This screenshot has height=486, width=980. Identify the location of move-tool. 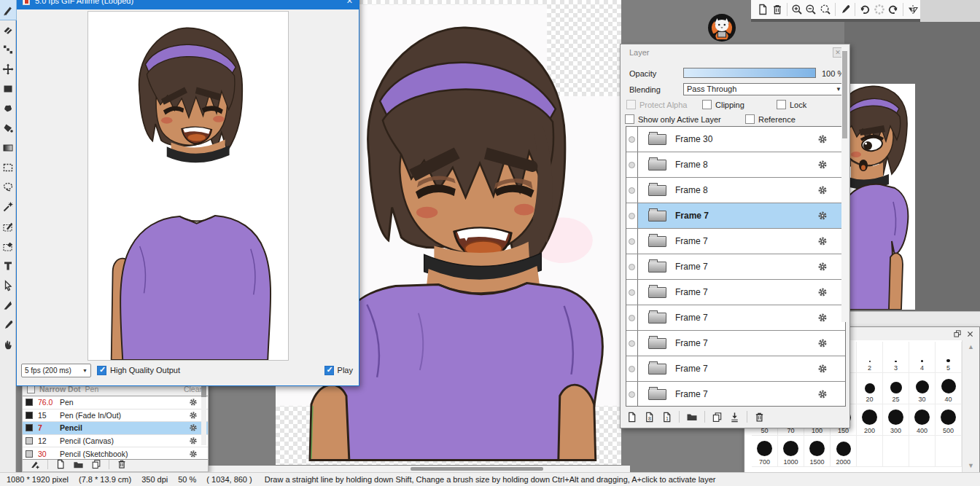
(8, 68).